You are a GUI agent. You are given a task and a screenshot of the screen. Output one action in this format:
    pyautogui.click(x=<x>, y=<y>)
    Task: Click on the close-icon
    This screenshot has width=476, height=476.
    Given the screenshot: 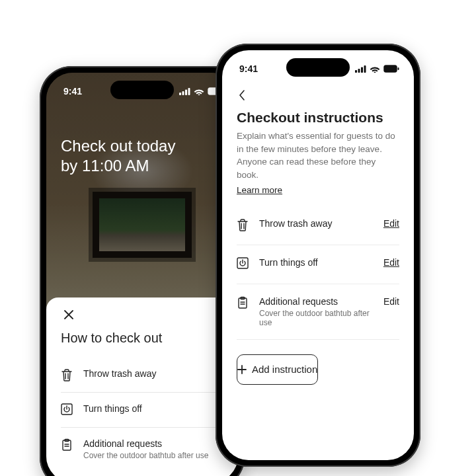 What is the action you would take?
    pyautogui.click(x=69, y=315)
    